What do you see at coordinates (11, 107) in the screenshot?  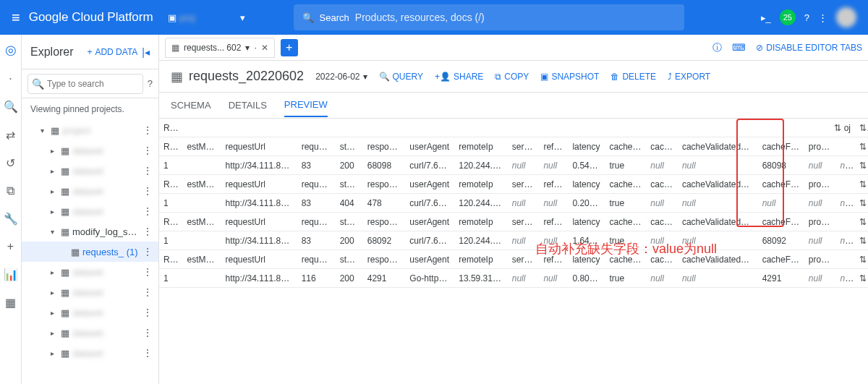 I see `search-rail-icon: 🔍` at bounding box center [11, 107].